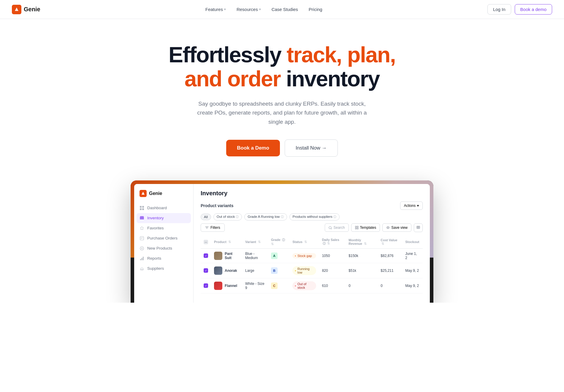  What do you see at coordinates (225, 55) in the screenshot?
I see `headline-black1: Effortlessly` at bounding box center [225, 55].